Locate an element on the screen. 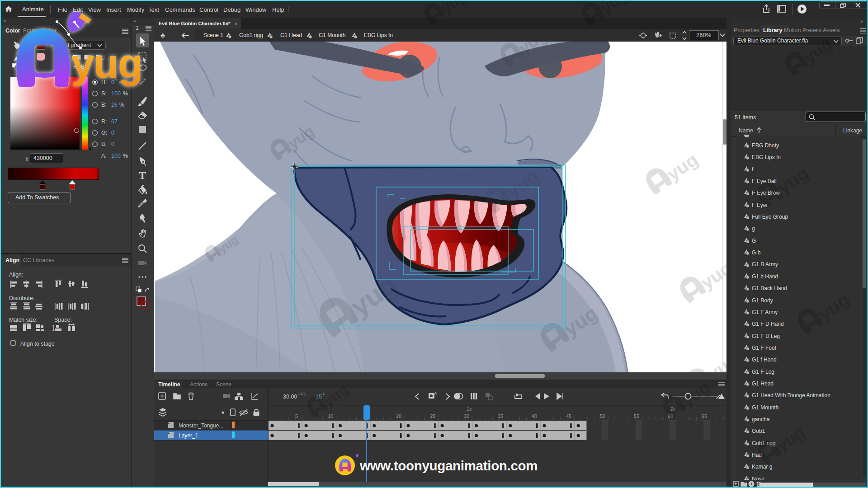 Image resolution: width=868 pixels, height=488 pixels. svg-text: 20 is located at coordinates (399, 416).